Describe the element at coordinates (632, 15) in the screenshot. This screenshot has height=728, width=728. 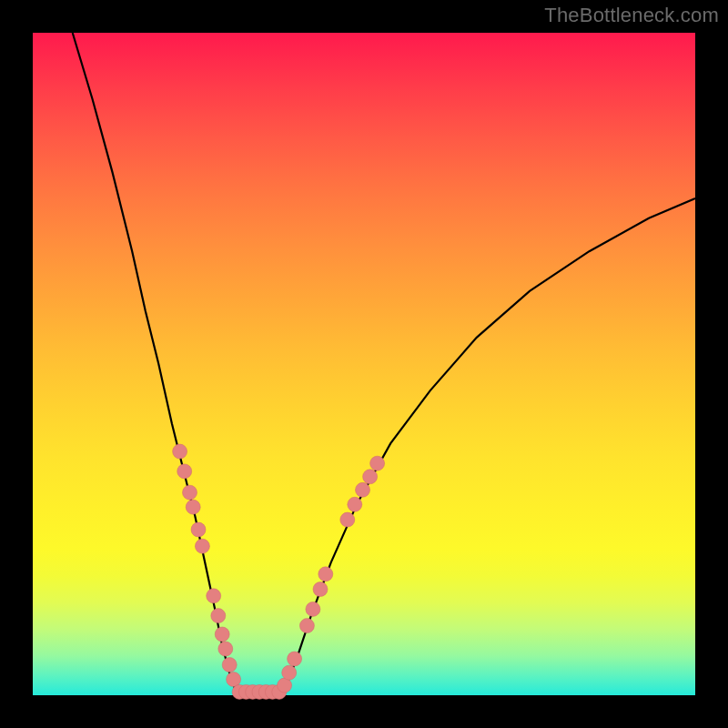
I see `watermark-text: TheBottleneck.com` at that location.